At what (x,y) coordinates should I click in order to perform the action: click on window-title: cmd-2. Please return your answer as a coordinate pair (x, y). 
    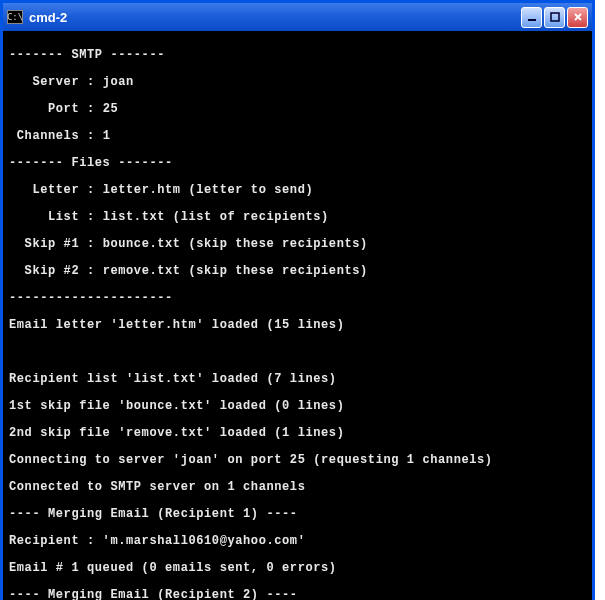
    Looking at the image, I should click on (275, 18).